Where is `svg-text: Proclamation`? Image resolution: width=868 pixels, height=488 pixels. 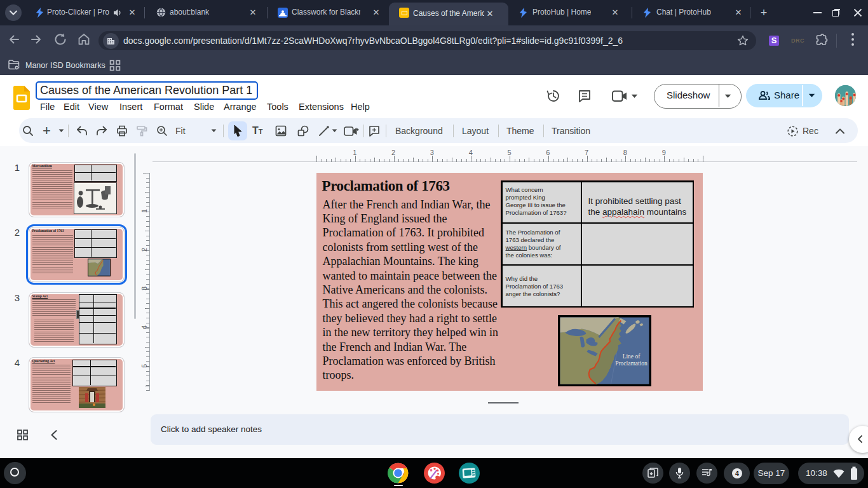
svg-text: Proclamation is located at coordinates (632, 363).